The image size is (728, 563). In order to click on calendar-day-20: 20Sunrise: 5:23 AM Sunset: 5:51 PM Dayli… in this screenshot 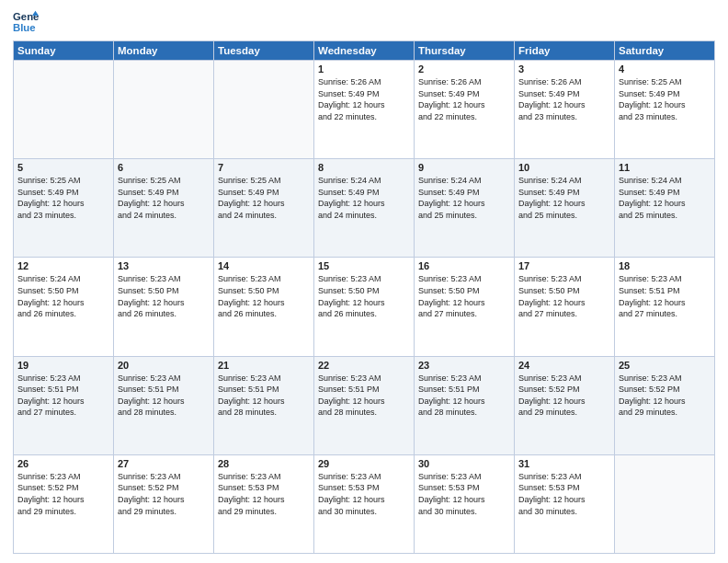, I will do `click(164, 405)`.